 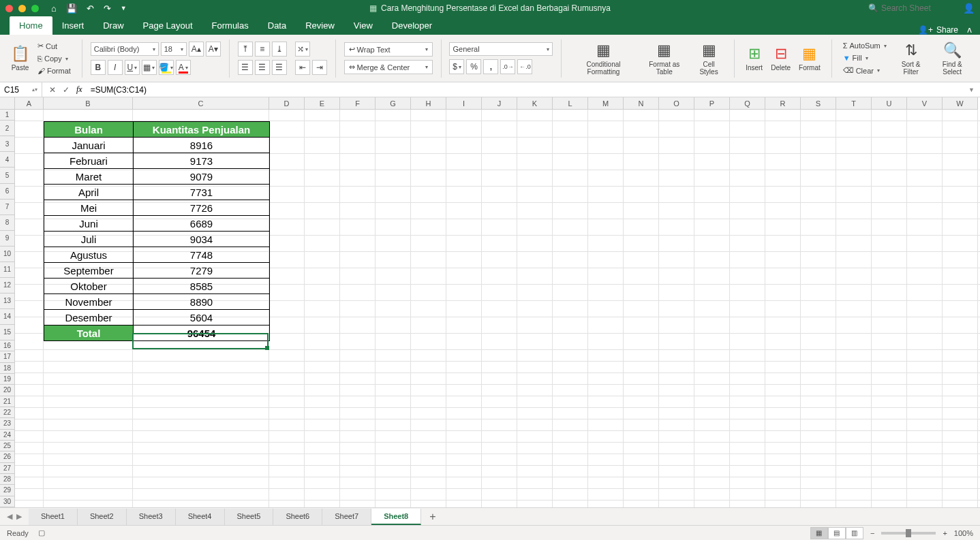 I want to click on insert-cells-button: ⊞Insert, so click(x=754, y=59).